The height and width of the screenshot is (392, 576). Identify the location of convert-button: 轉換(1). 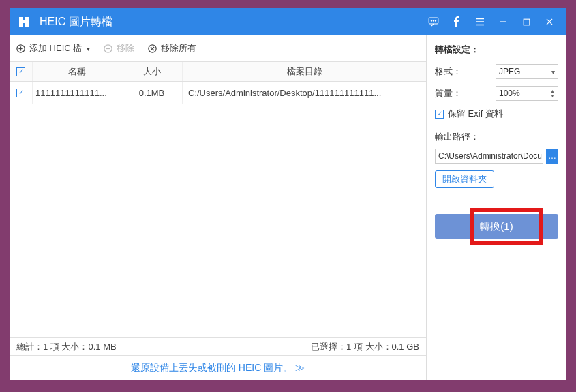
(496, 226).